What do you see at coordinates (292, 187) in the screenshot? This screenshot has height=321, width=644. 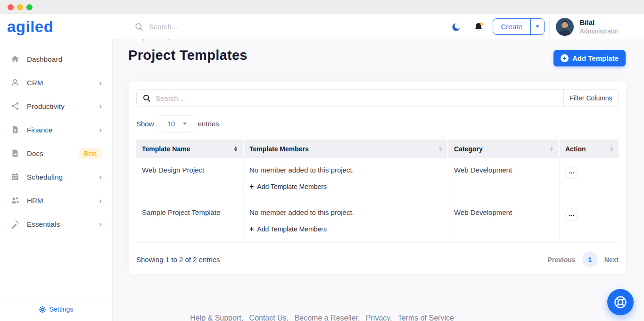 I see `add-members-label: Add Template Members` at bounding box center [292, 187].